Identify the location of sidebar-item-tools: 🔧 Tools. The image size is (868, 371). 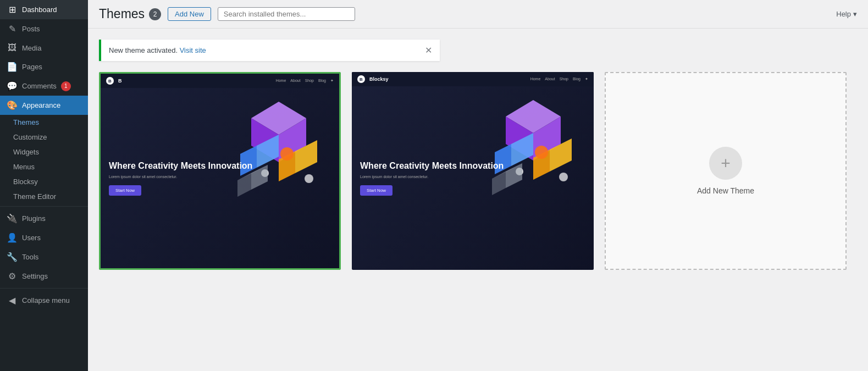
(44, 257).